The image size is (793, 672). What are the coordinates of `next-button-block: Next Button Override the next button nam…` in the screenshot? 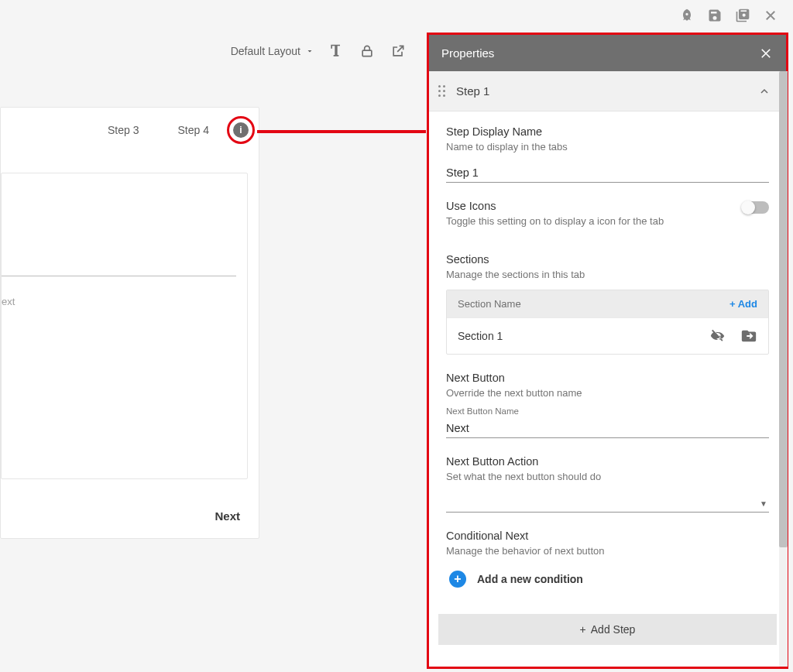 It's located at (607, 399).